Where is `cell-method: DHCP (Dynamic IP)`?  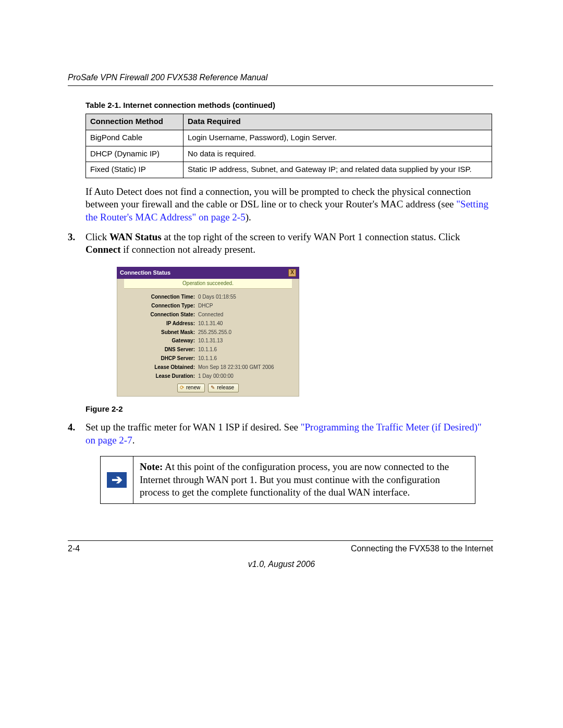 cell-method: DHCP (Dynamic IP) is located at coordinates (134, 154).